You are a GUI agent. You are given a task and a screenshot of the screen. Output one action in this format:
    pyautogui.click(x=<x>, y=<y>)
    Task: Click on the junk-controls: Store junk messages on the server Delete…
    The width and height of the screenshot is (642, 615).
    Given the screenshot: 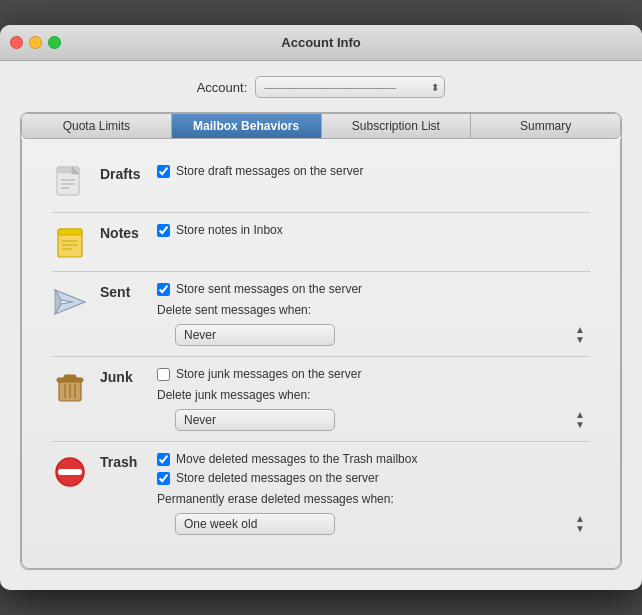 What is the action you would take?
    pyautogui.click(x=374, y=399)
    